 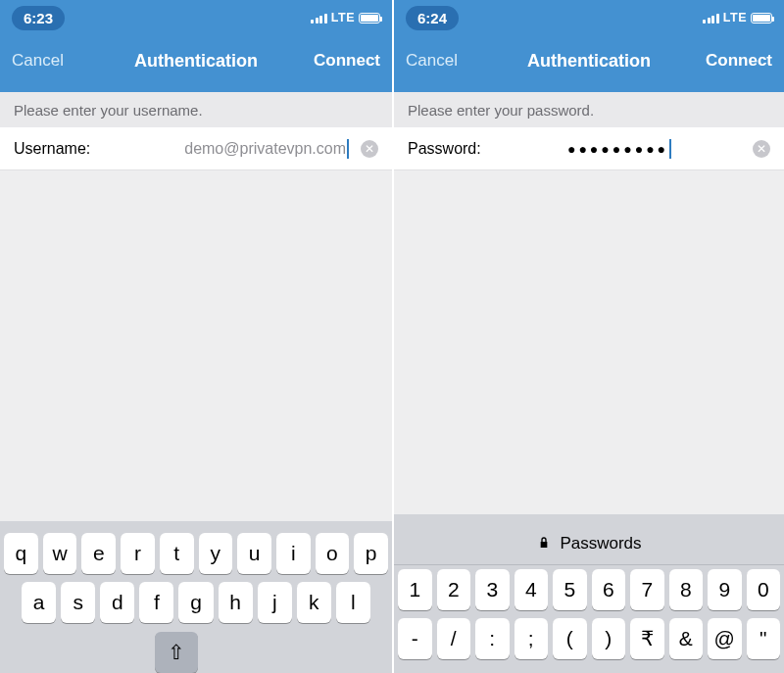 I want to click on shift-key: ⇧, so click(x=176, y=652).